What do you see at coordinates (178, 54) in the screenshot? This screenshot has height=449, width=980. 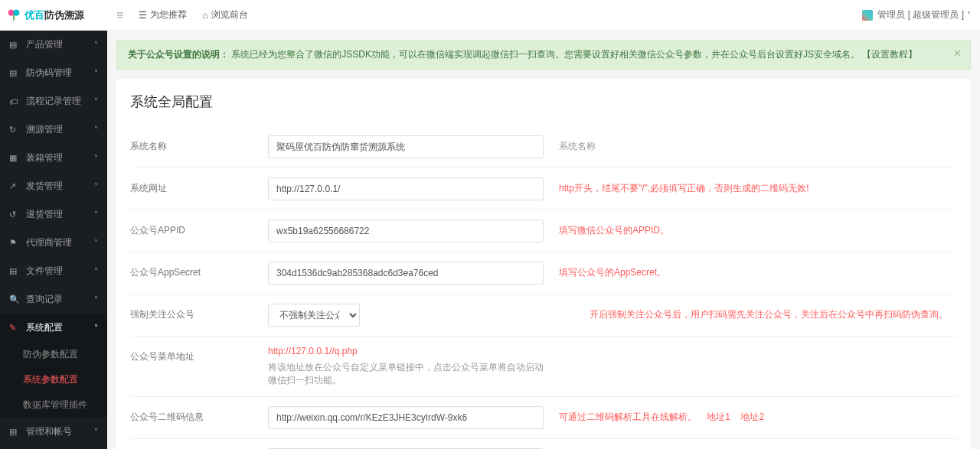 I see `alert-prefix: 关于公众号设置的说明：` at bounding box center [178, 54].